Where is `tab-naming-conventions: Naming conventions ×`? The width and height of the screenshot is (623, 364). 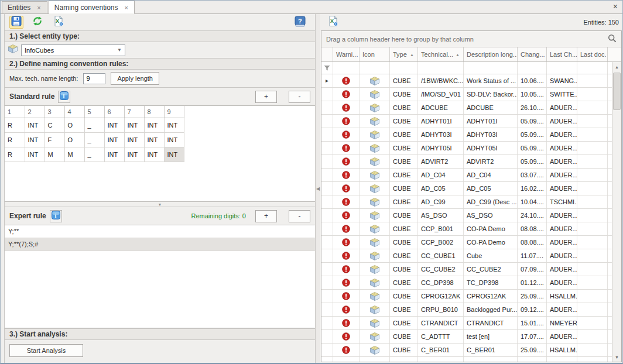 tab-naming-conventions: Naming conventions × is located at coordinates (91, 7).